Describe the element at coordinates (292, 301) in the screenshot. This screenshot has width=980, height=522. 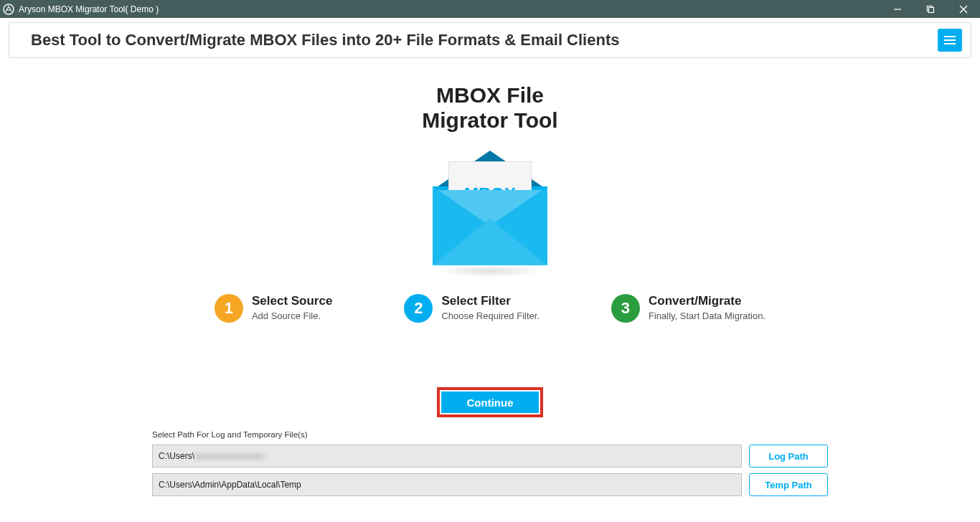
I see `step-title: Select Source` at that location.